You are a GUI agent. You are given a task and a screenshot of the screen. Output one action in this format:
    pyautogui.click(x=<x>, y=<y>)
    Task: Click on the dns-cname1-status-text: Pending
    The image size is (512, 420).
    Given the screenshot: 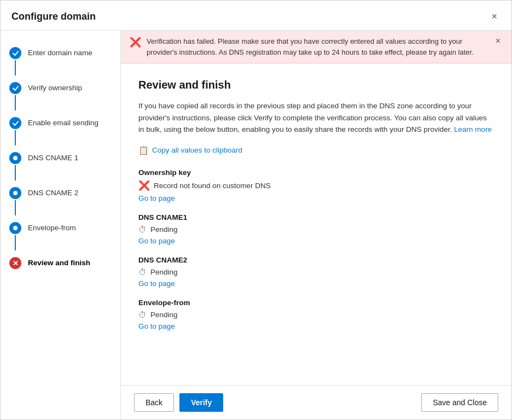 What is the action you would take?
    pyautogui.click(x=164, y=230)
    